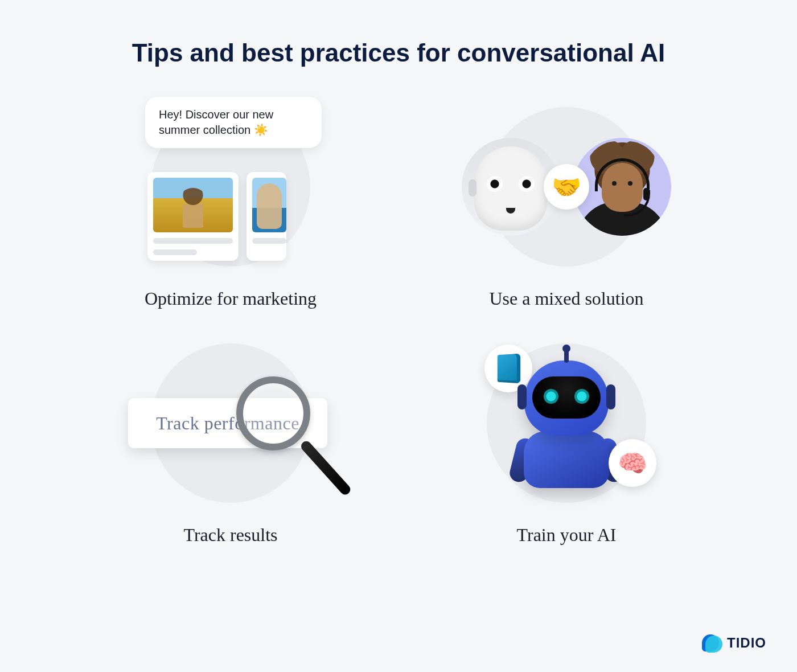 The height and width of the screenshot is (672, 797). I want to click on tip-caption: Track results, so click(230, 535).